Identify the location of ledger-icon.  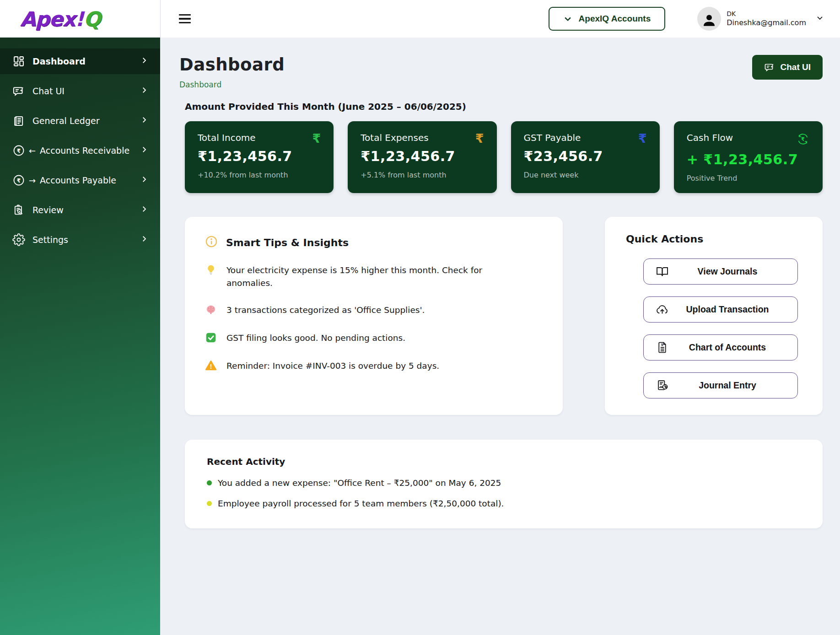
(19, 121).